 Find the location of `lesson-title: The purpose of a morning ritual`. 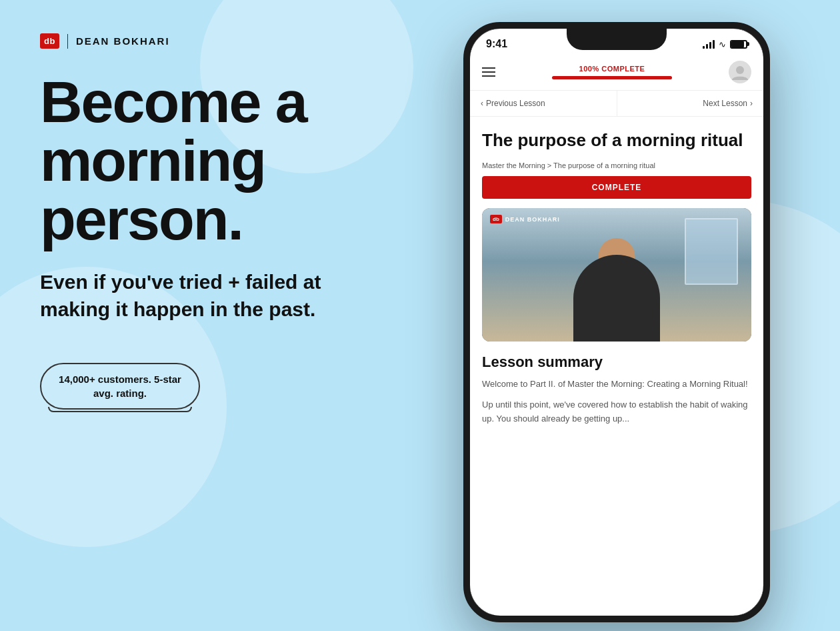

lesson-title: The purpose of a morning ritual is located at coordinates (617, 140).